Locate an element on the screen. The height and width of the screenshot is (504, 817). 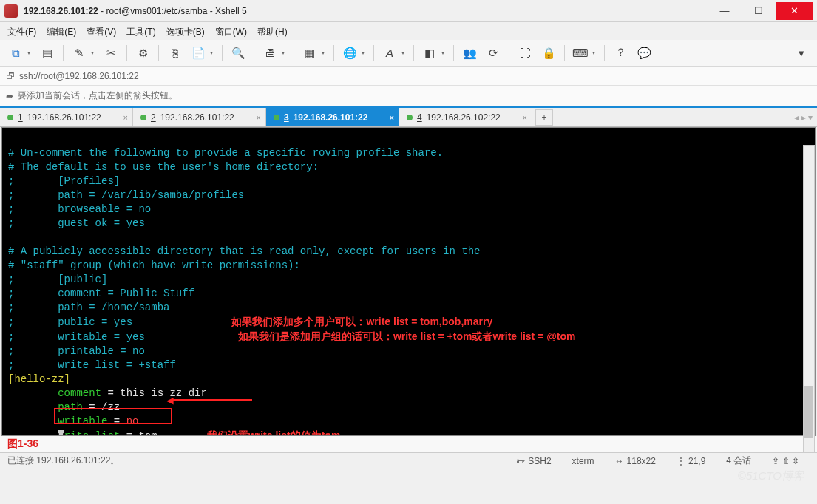
copy-icon: ⎘ is located at coordinates (174, 53).